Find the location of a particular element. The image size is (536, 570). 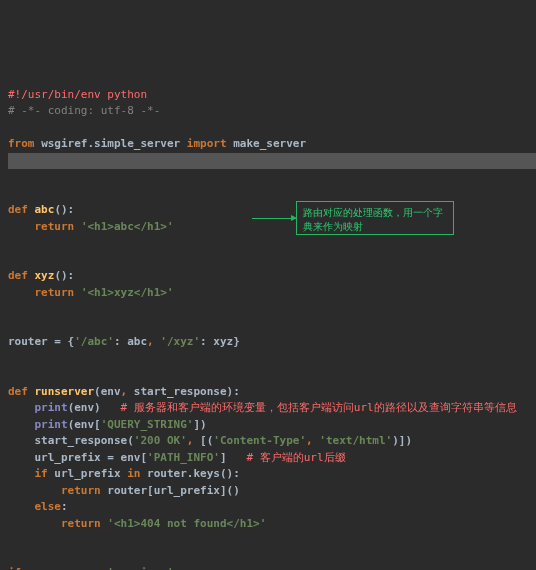

env-arg: (env) is located at coordinates (94, 408).